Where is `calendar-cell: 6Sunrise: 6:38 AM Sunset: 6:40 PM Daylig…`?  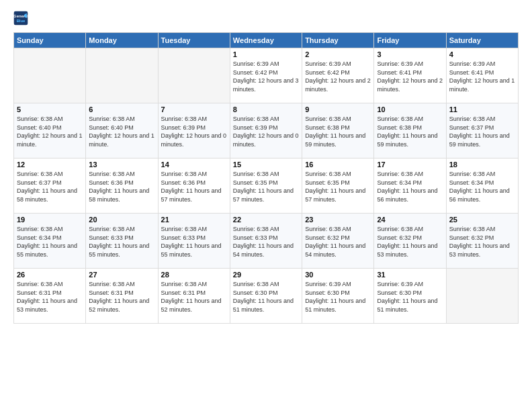 calendar-cell: 6Sunrise: 6:38 AM Sunset: 6:40 PM Daylig… is located at coordinates (122, 131).